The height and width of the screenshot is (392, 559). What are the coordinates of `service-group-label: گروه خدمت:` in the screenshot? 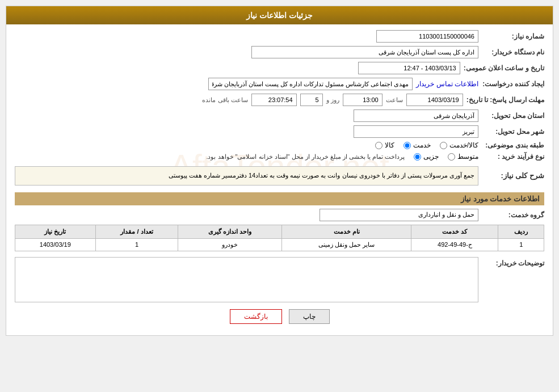 It's located at (513, 215).